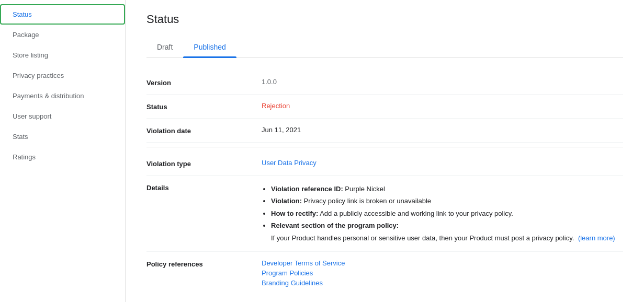  What do you see at coordinates (443, 213) in the screenshot?
I see `details-value: Violation reference ID: Purple Nickel Vi…` at bounding box center [443, 213].